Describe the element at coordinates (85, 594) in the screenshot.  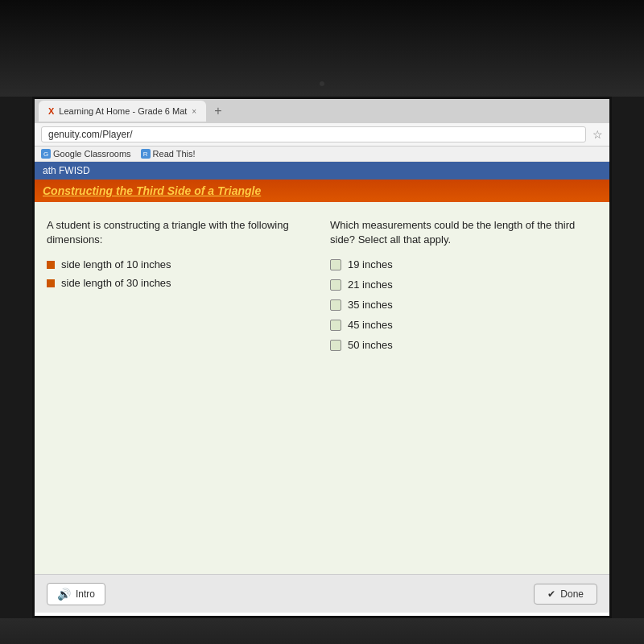
I see `intro-button-label: Intro` at that location.